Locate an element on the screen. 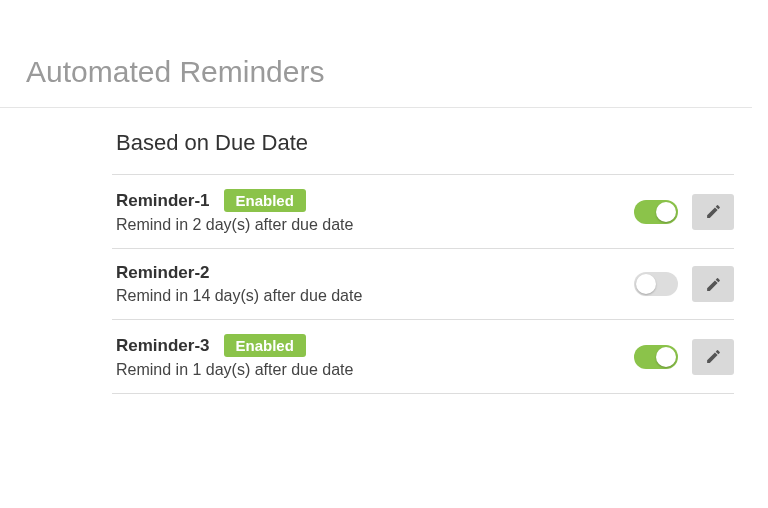 The height and width of the screenshot is (508, 768). reminder-row: Reminder-2 Remind in 14 day(s) after due… is located at coordinates (423, 284).